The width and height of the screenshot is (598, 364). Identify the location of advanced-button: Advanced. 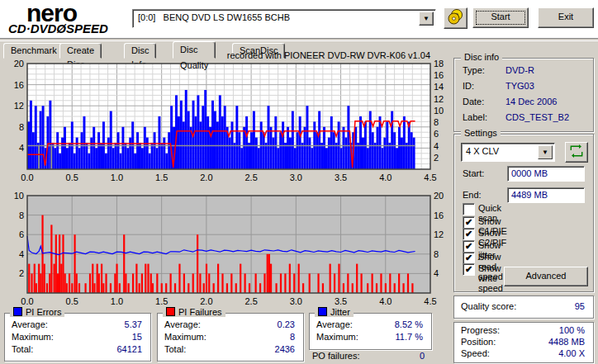
(546, 277).